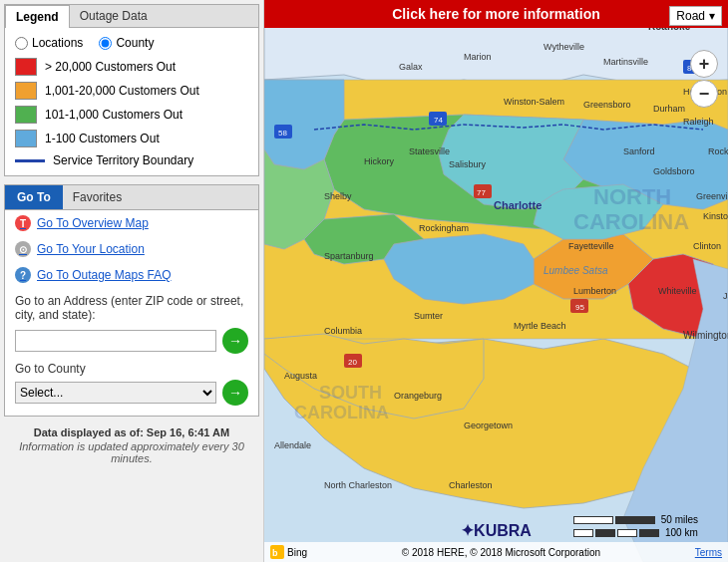  Describe the element at coordinates (132, 249) in the screenshot. I see `goto-location-link: ⊙ Go To Your Location` at that location.